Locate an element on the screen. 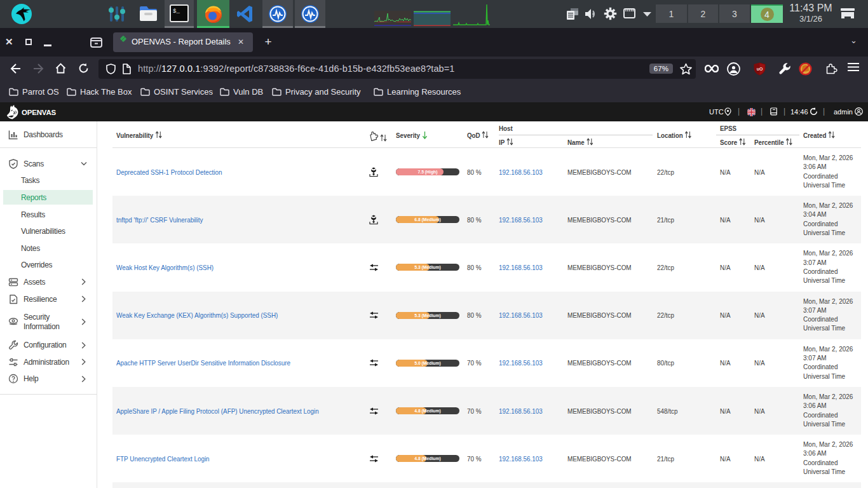 Image resolution: width=868 pixels, height=488 pixels. svg-text: uO is located at coordinates (760, 69).